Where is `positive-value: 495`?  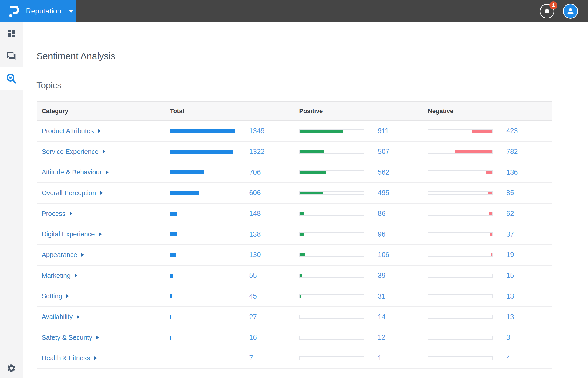 positive-value: 495 is located at coordinates (383, 193).